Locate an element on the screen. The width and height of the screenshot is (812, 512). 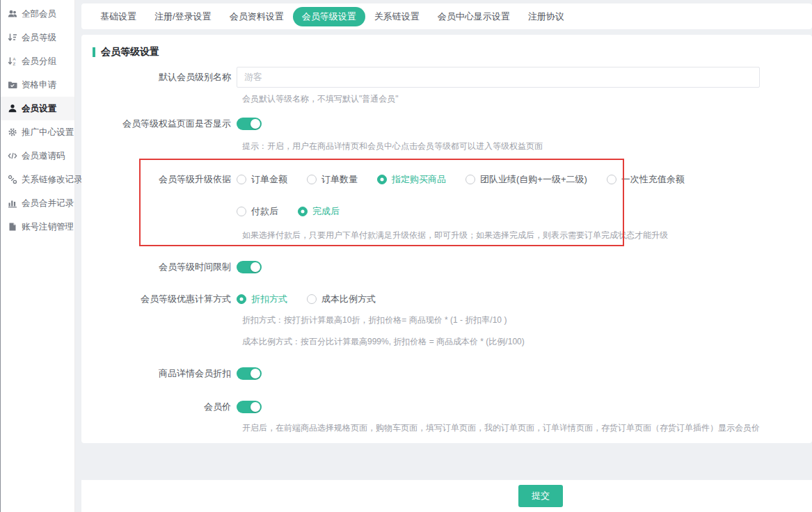
users-icon is located at coordinates (13, 14).